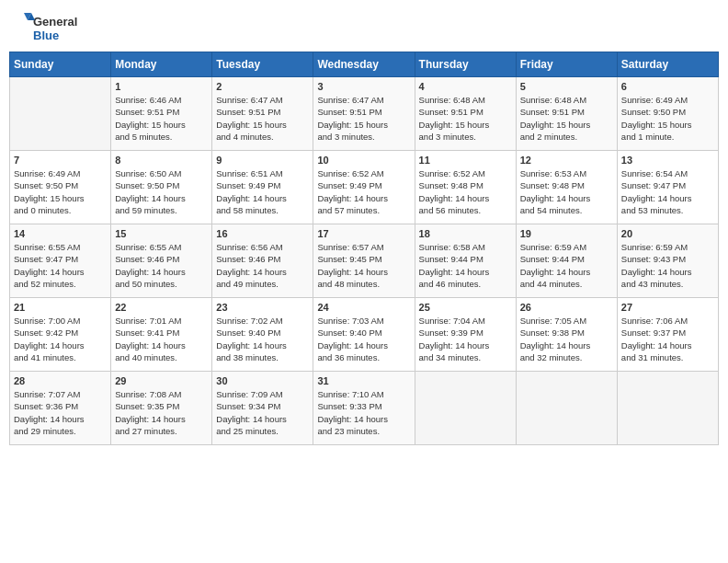  Describe the element at coordinates (364, 28) in the screenshot. I see `page-header: General Blue` at that location.